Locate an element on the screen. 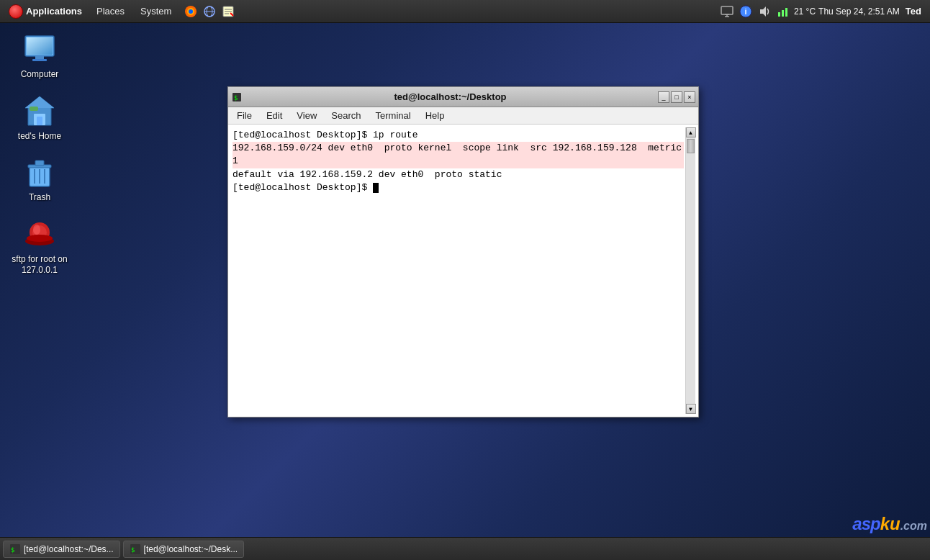 The height and width of the screenshot is (560, 930). taskbar-terminal-icon-0: $ is located at coordinates (15, 549).